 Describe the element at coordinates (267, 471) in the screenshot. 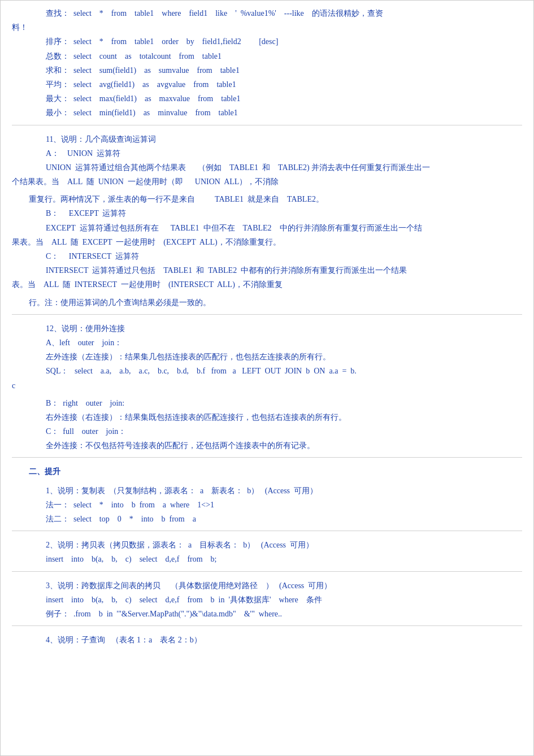

I see `section2-title: 二、提升` at that location.